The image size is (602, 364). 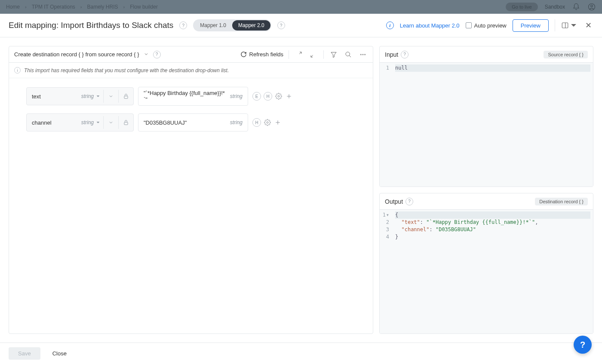 I want to click on create-record-label: Create destination record { } from sourc…, so click(x=77, y=54).